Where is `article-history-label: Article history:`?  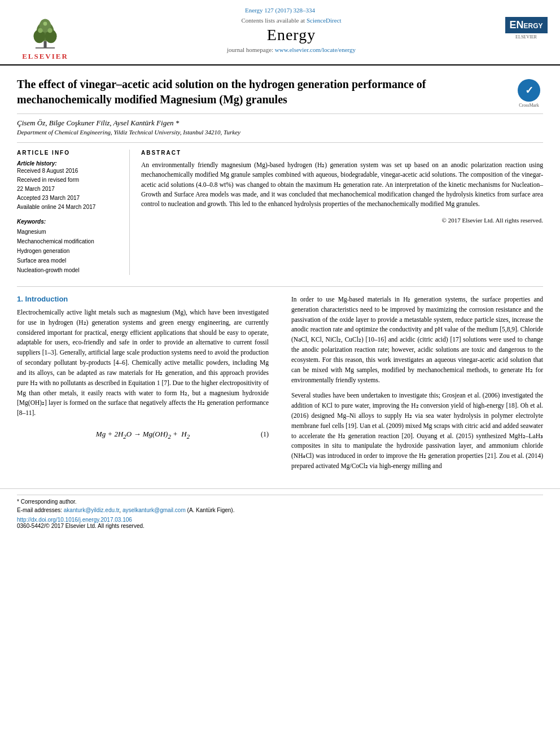
article-history-label: Article history: is located at coordinates (70, 164).